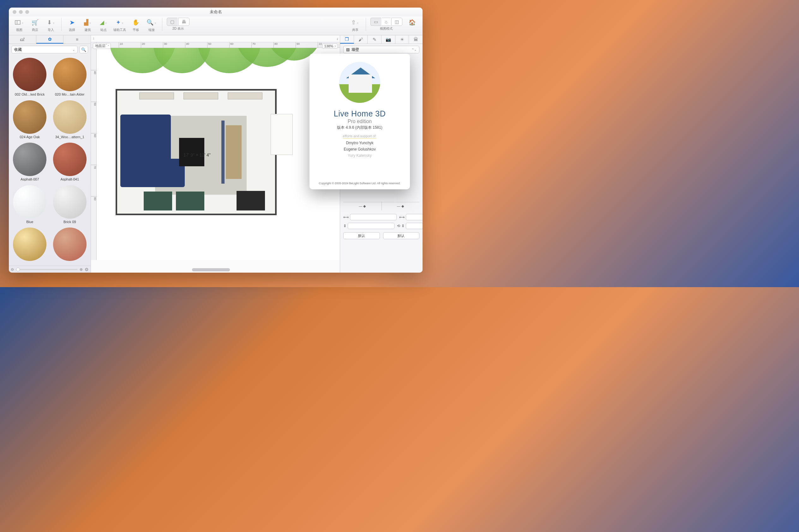  I want to click on drawing-canvas: 17' 9" × 12' 4", so click(218, 154).